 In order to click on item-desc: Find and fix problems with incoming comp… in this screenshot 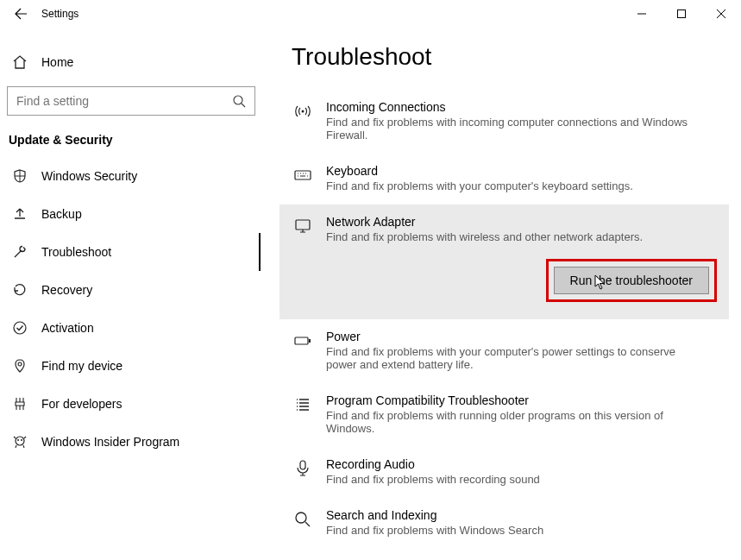, I will do `click(507, 129)`.